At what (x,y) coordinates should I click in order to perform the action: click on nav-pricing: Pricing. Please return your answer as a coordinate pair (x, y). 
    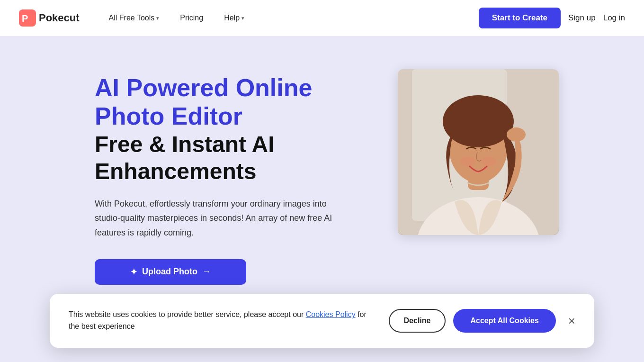
    Looking at the image, I should click on (191, 18).